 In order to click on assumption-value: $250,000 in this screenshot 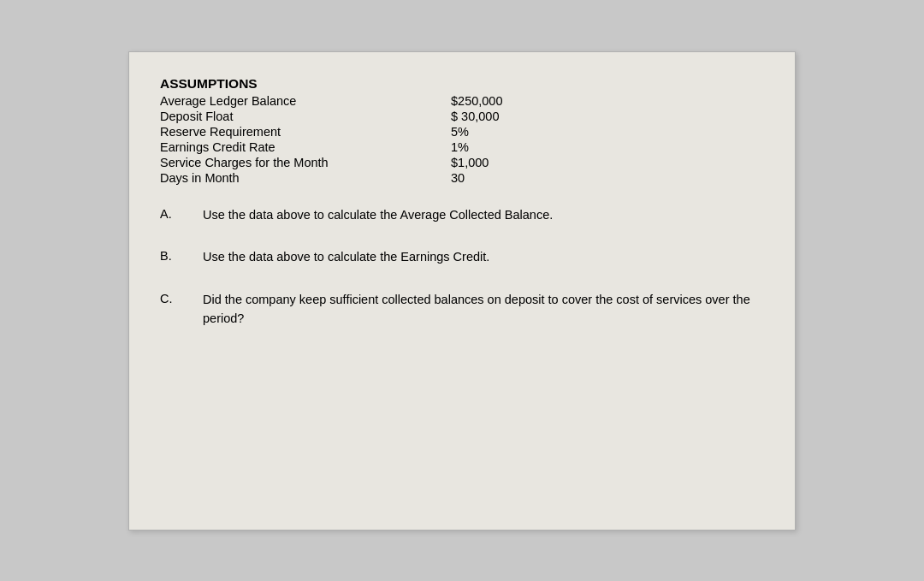, I will do `click(582, 101)`.